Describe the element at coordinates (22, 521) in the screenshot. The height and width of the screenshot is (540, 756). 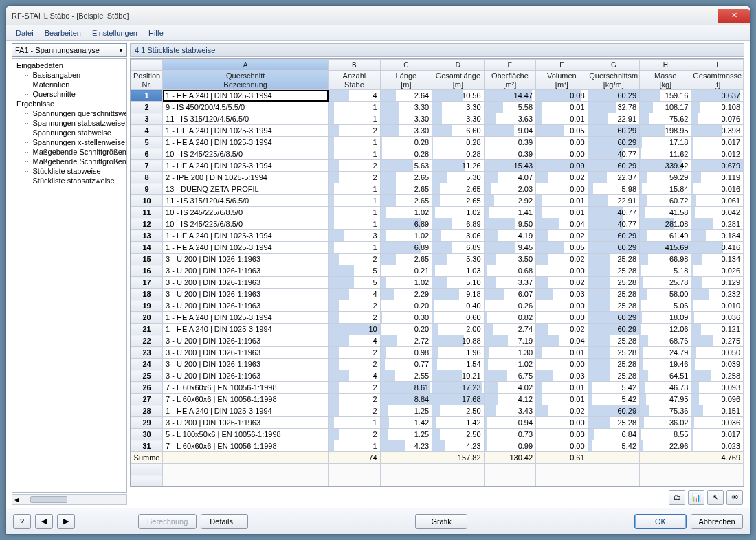
I see `help-button: ?` at that location.